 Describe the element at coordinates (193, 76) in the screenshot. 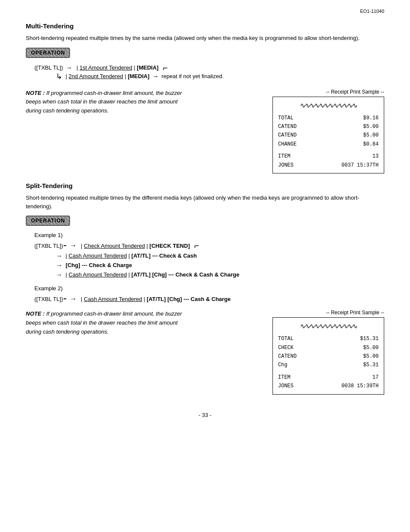

I see `repeat-note: repeat if not yet finalized.` at that location.